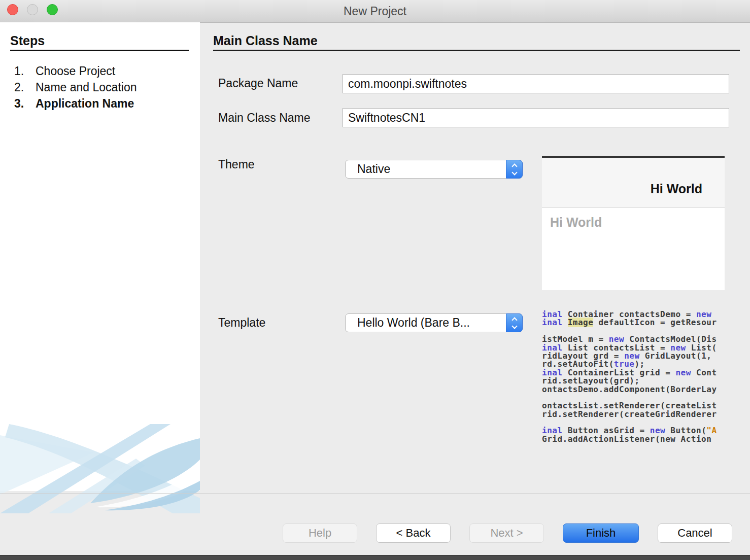  Describe the element at coordinates (634, 439) in the screenshot. I see `code-line: Grid.addActionListener(new Action` at that location.